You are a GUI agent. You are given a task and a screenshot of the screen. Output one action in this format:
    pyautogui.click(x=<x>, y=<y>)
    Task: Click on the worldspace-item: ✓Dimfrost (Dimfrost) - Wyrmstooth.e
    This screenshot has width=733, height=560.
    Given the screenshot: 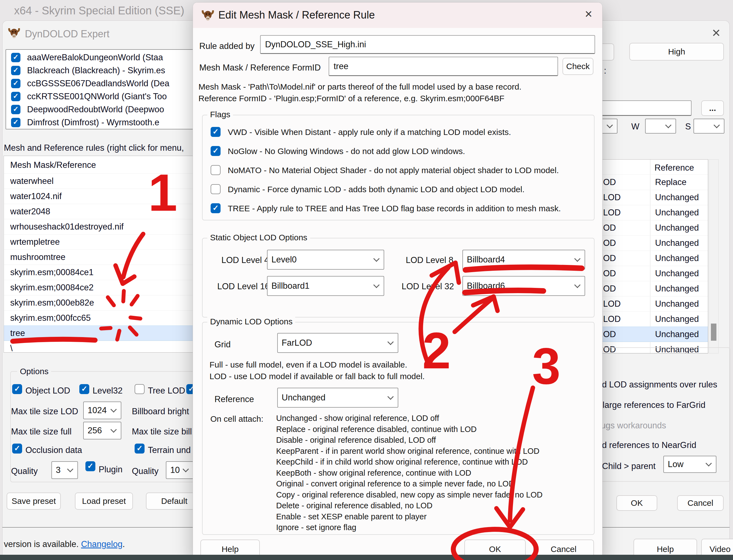 What is the action you would take?
    pyautogui.click(x=108, y=123)
    